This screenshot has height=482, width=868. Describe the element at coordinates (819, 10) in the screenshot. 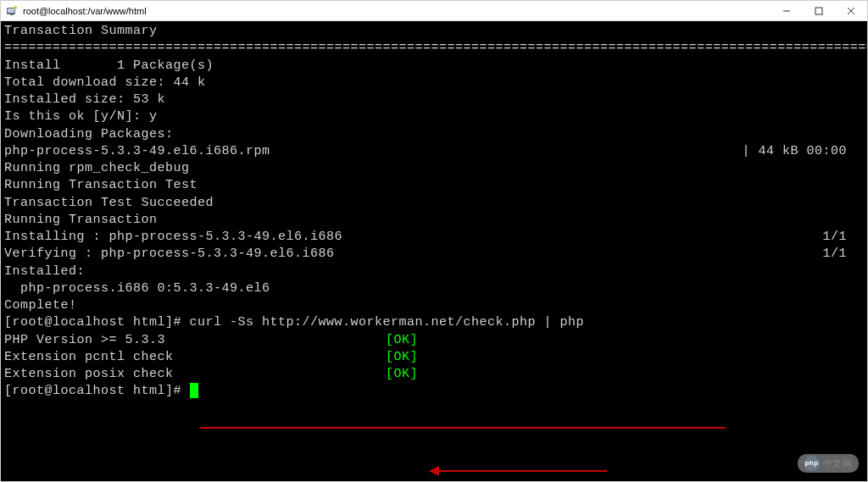

I see `maximize-button` at that location.